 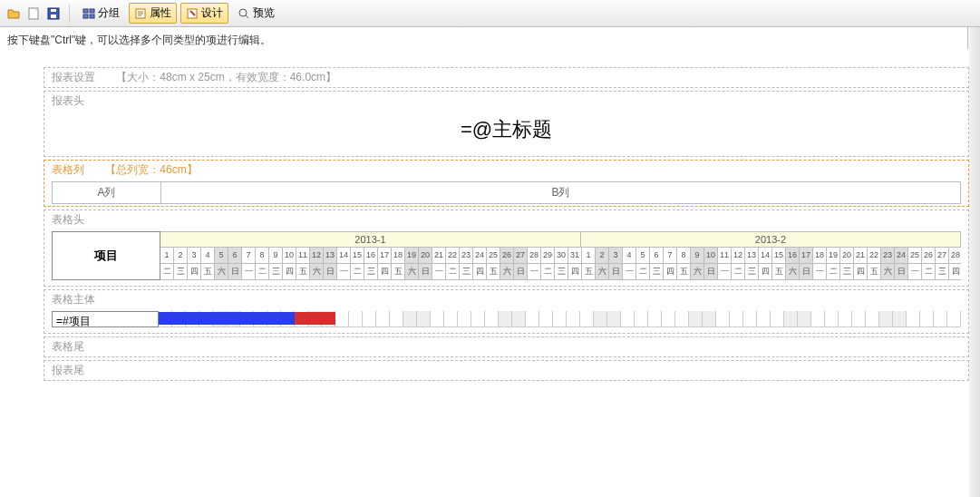 I want to click on project-field-cell: =#项目, so click(x=105, y=319).